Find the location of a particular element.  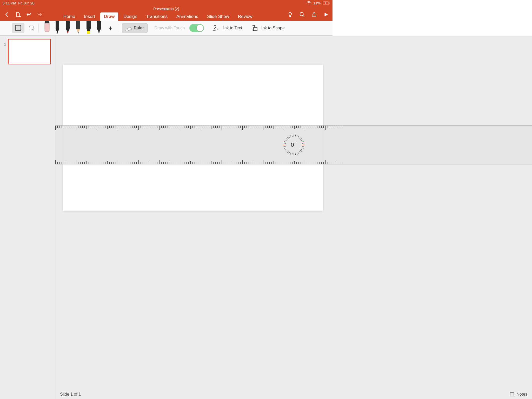

thumbnail-number: 1 is located at coordinates (5, 44).